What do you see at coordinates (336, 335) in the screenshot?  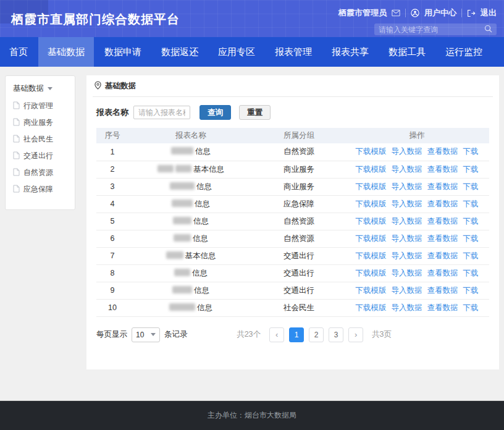 I see `page-button-3: 3` at bounding box center [336, 335].